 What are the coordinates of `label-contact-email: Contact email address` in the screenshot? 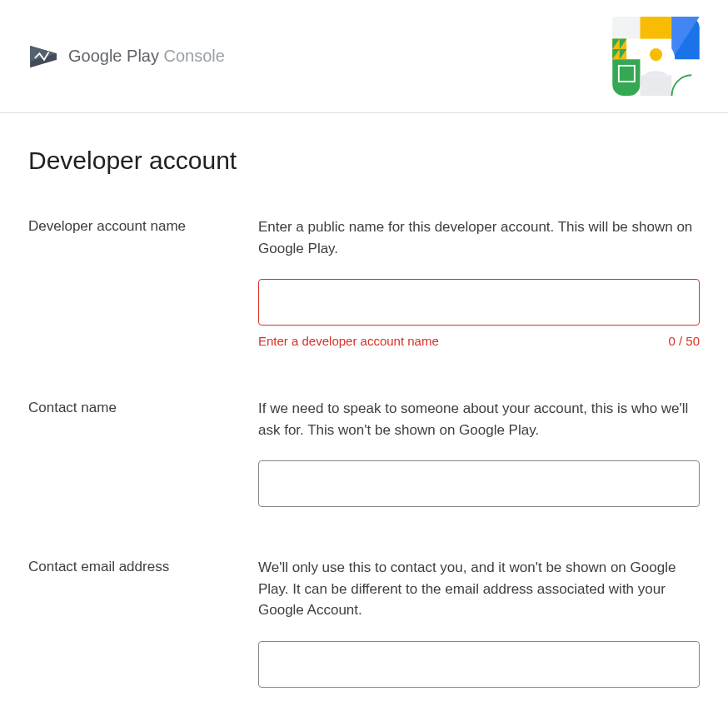 It's located at (143, 567).